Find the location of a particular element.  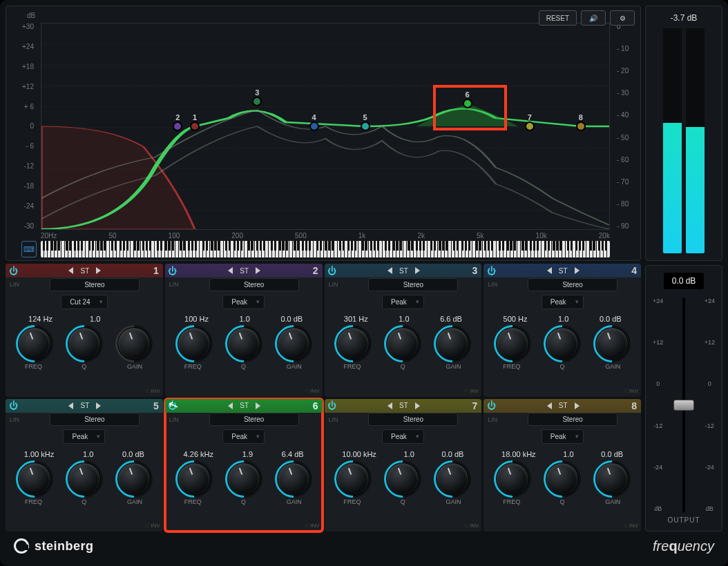

band-freq-value-6: 4.26 kHz is located at coordinates (199, 454).